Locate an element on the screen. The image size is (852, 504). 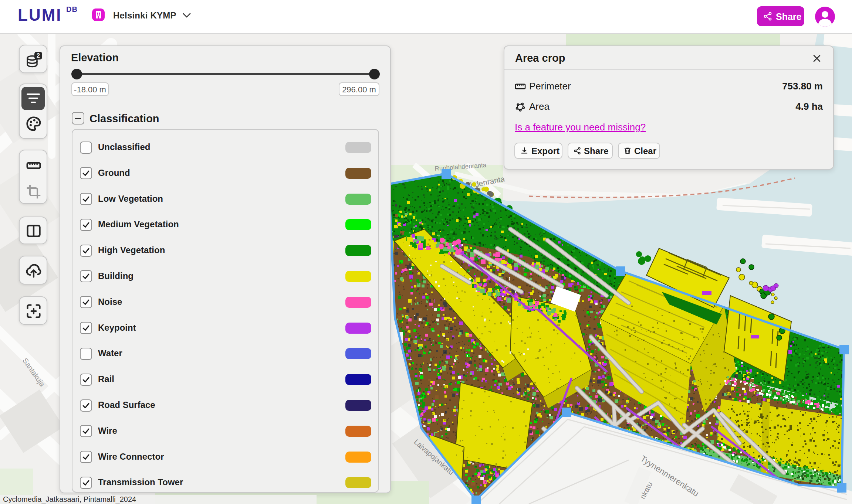
svg-text: 2 is located at coordinates (38, 55).